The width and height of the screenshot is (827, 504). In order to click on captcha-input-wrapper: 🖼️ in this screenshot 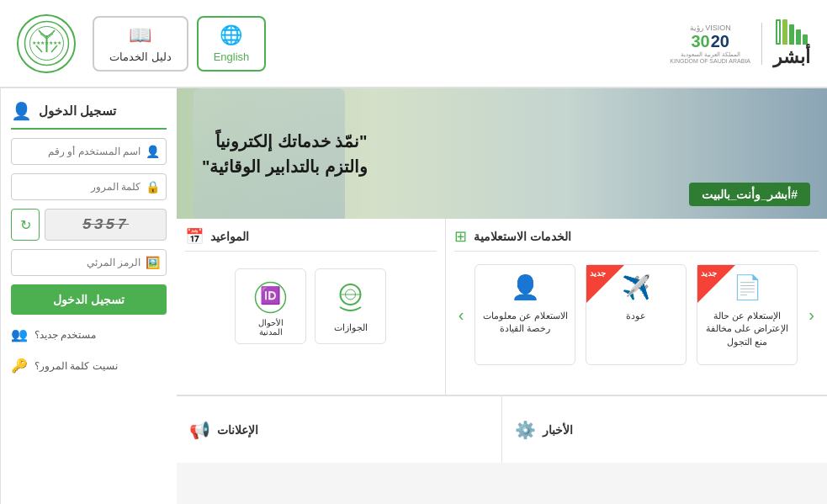, I will do `click(89, 263)`.